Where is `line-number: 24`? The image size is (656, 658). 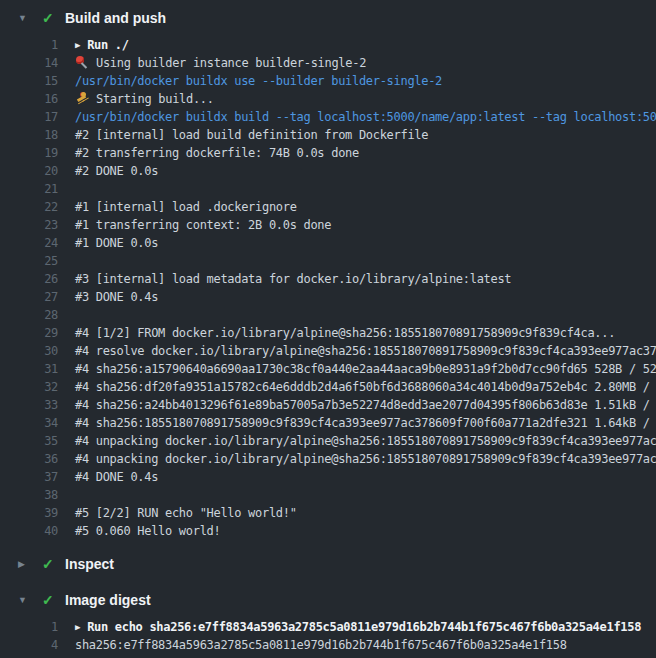
line-number: 24 is located at coordinates (29, 243).